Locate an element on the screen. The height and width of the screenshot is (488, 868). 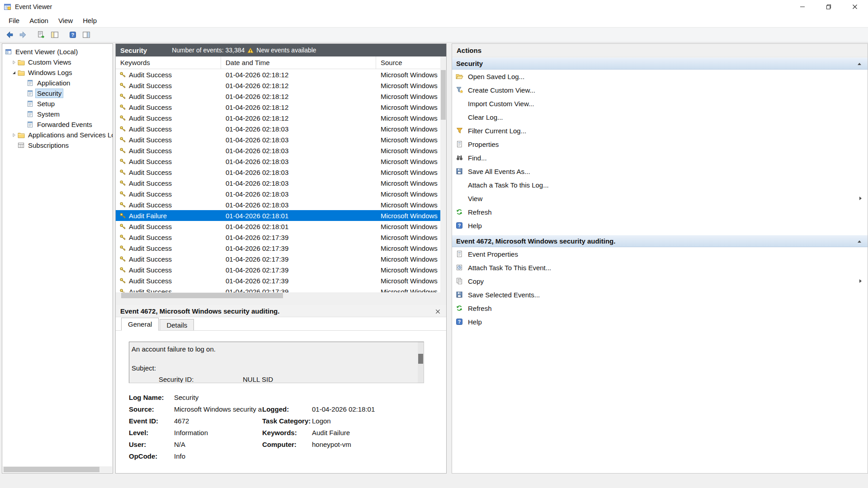
action-save-all-events-as: Save All Events As... is located at coordinates (660, 171).